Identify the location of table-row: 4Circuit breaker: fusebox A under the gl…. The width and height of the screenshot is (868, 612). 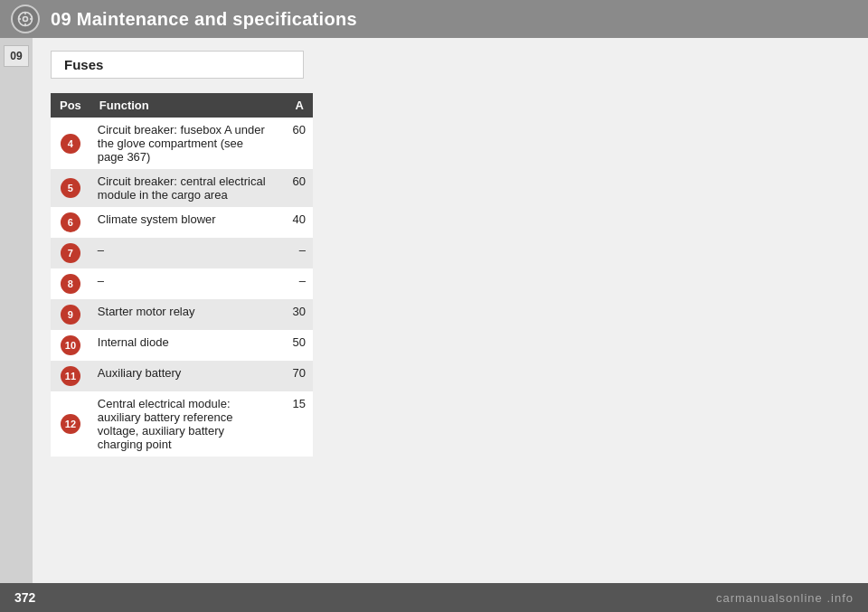
(182, 143).